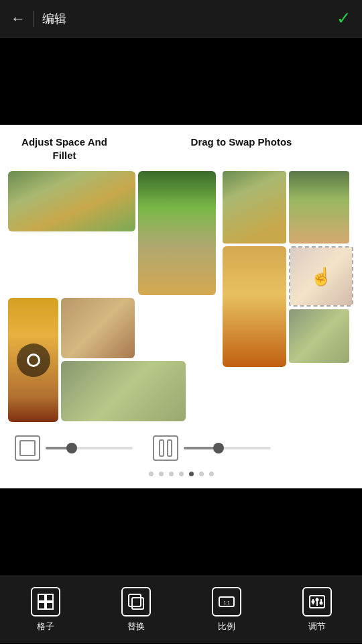 Image resolution: width=362 pixels, height=644 pixels. I want to click on header-divider, so click(34, 19).